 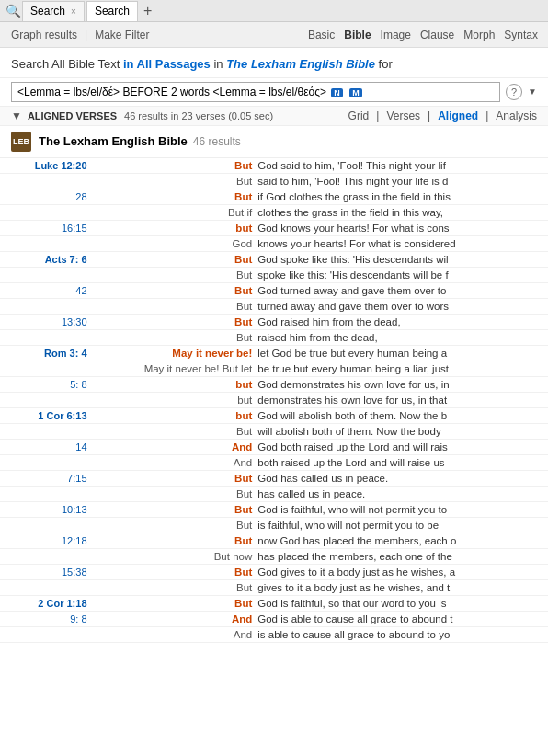 What do you see at coordinates (46, 618) in the screenshot?
I see `ref-cell: 9: 8` at bounding box center [46, 618].